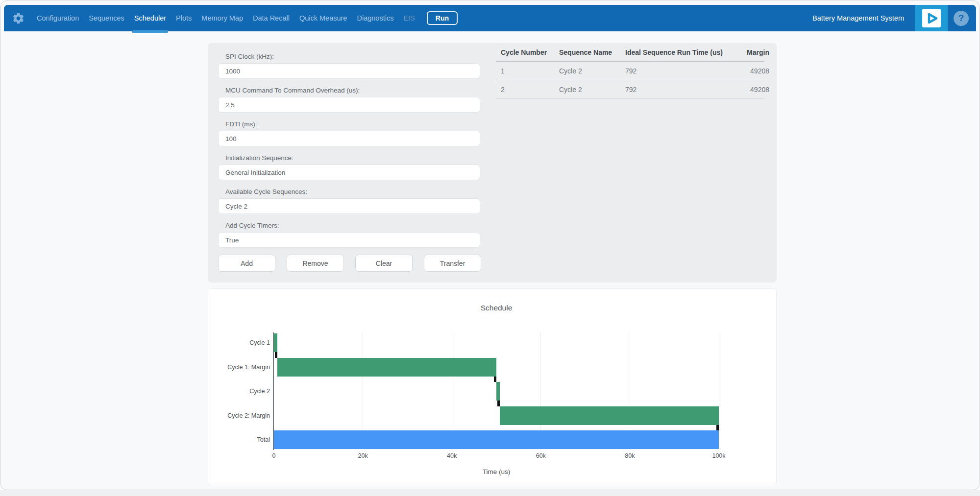 The width and height of the screenshot is (980, 496). What do you see at coordinates (384, 263) in the screenshot?
I see `clear-button: Clear` at bounding box center [384, 263].